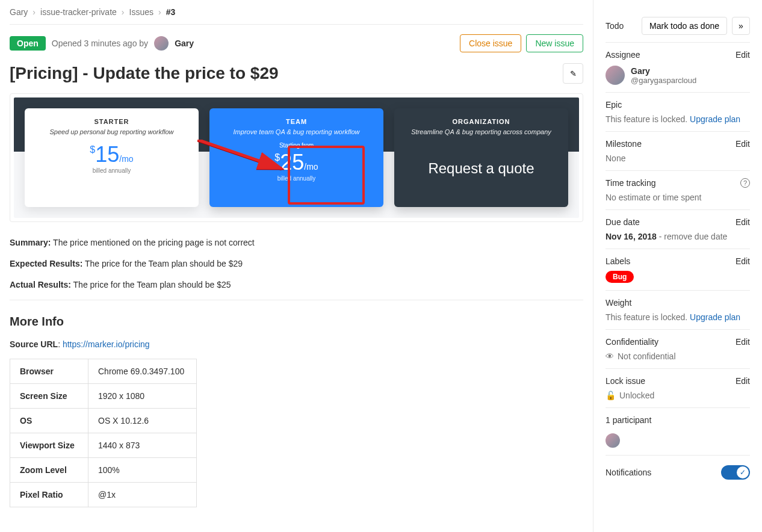 Image resolution: width=762 pixels, height=532 pixels. I want to click on lock-issue-edit: Edit, so click(743, 381).